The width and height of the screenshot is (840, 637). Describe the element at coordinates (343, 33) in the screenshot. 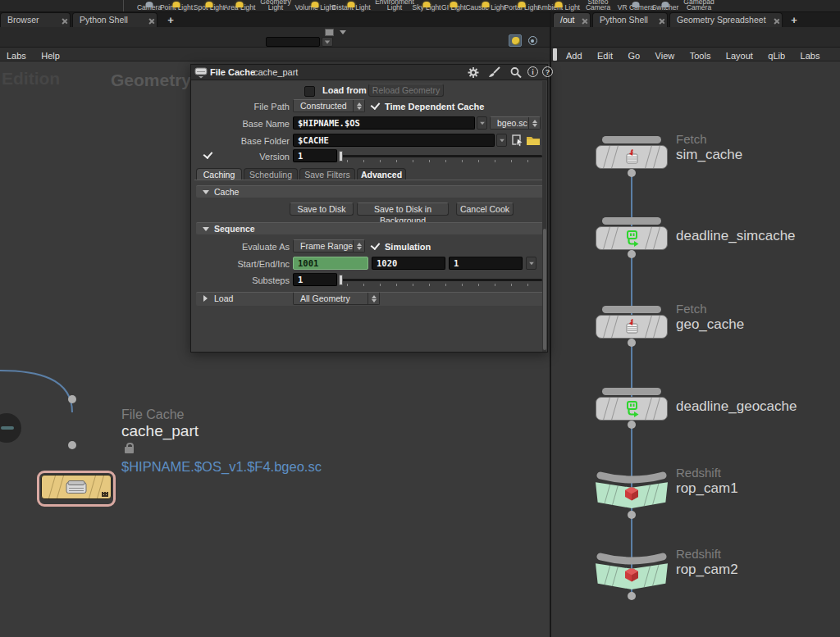

I see `chevron-down-icon` at that location.